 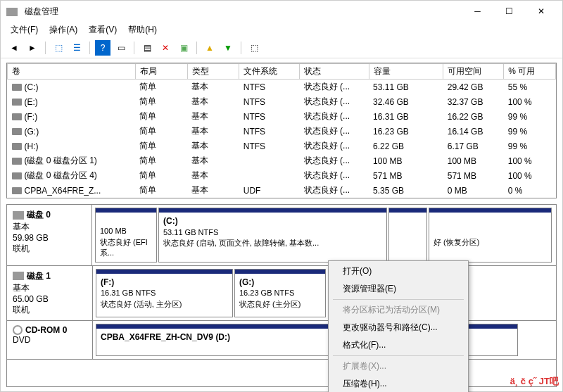 What do you see at coordinates (398, 310) in the screenshot?
I see `ctx-mark-active: 将分区标记为活动分区(M)` at bounding box center [398, 310].